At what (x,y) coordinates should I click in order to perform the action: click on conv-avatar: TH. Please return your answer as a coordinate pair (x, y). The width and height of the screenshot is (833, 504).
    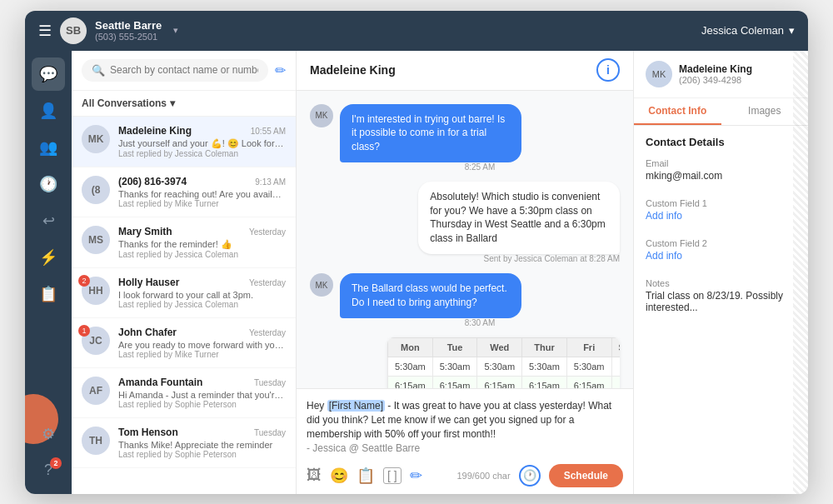
    Looking at the image, I should click on (96, 441).